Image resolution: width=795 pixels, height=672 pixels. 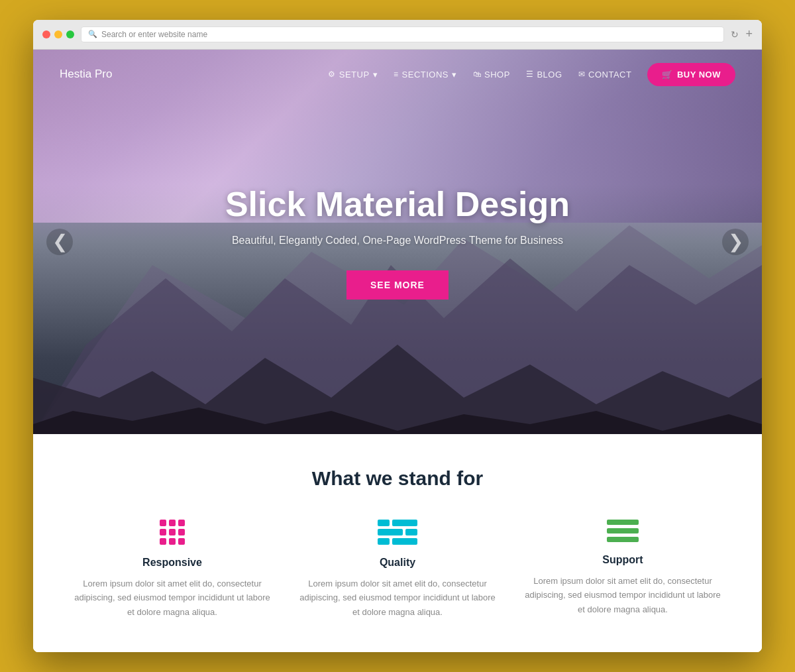 I want to click on responsive-icon-wrap, so click(x=172, y=532).